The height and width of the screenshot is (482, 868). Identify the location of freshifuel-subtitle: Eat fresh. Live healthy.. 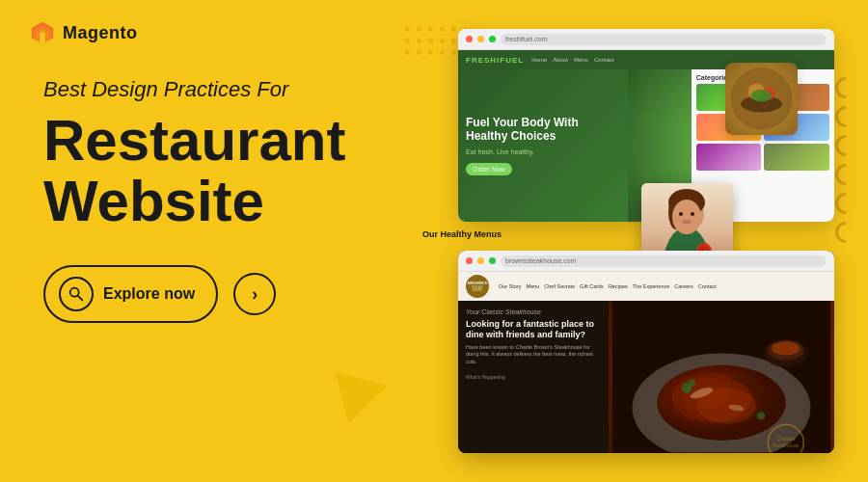
(543, 152).